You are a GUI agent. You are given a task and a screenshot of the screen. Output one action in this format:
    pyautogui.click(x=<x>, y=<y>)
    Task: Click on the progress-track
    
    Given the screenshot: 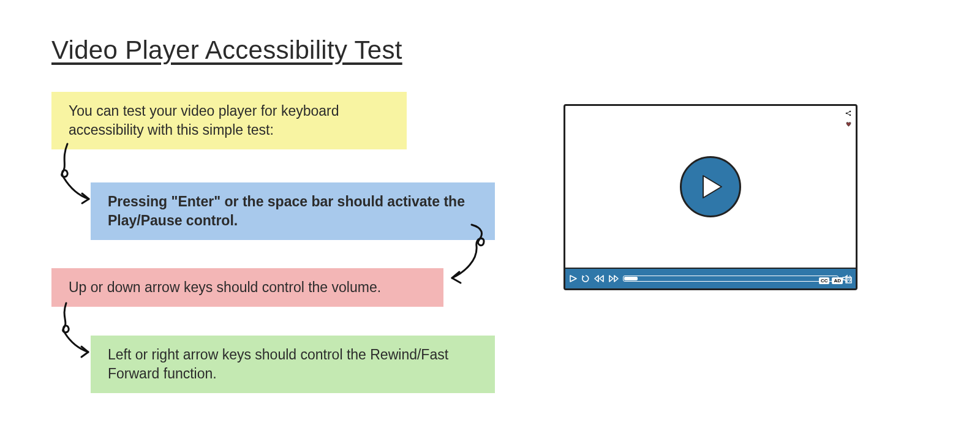 What is the action you would take?
    pyautogui.click(x=731, y=279)
    